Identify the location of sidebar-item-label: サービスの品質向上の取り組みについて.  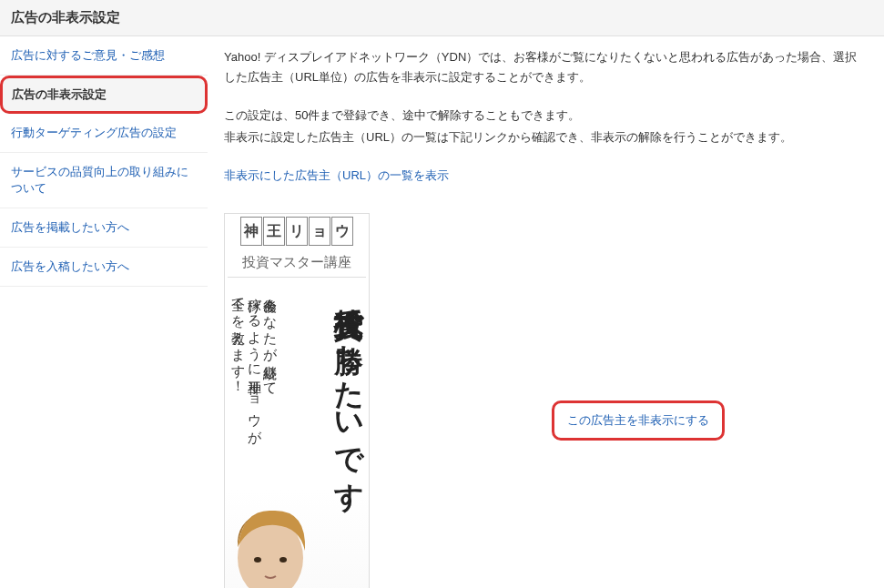
(100, 180).